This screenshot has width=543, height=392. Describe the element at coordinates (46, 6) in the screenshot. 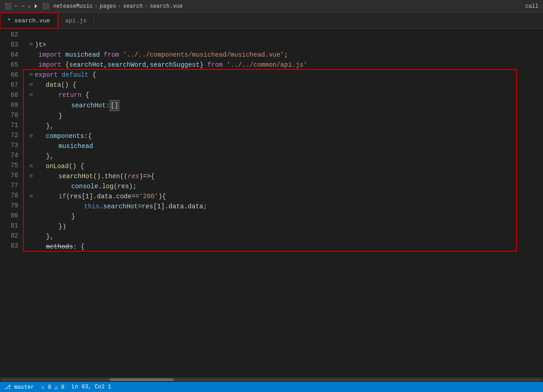

I see `file-icon: ⬛` at that location.